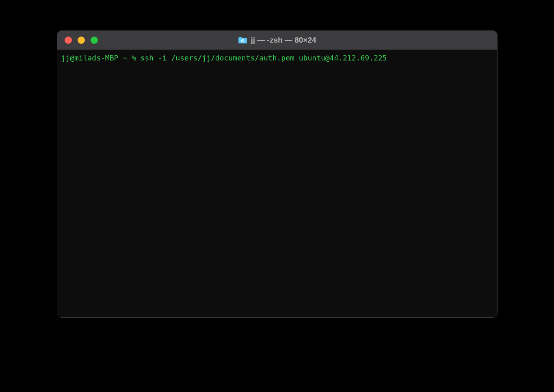 This screenshot has width=554, height=392. Describe the element at coordinates (264, 58) in the screenshot. I see `command-text: ssh -i /users/jj/documents/auth.pem ubun…` at that location.